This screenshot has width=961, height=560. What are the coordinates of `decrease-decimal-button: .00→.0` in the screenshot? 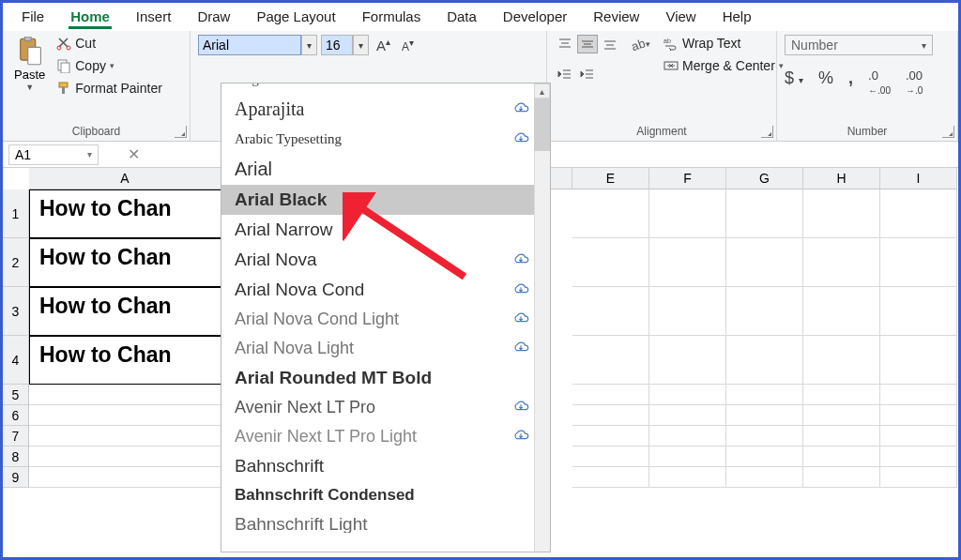 It's located at (914, 83).